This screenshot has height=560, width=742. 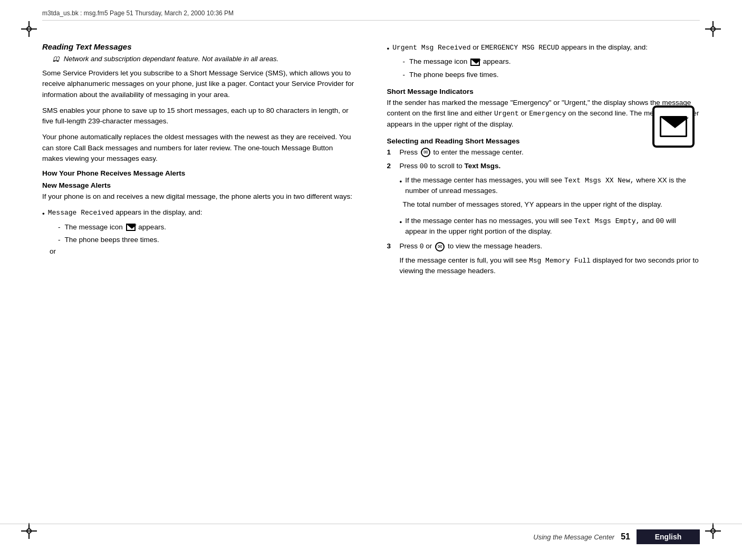 What do you see at coordinates (574, 537) in the screenshot?
I see `footer-text: Using the Message Center` at bounding box center [574, 537].